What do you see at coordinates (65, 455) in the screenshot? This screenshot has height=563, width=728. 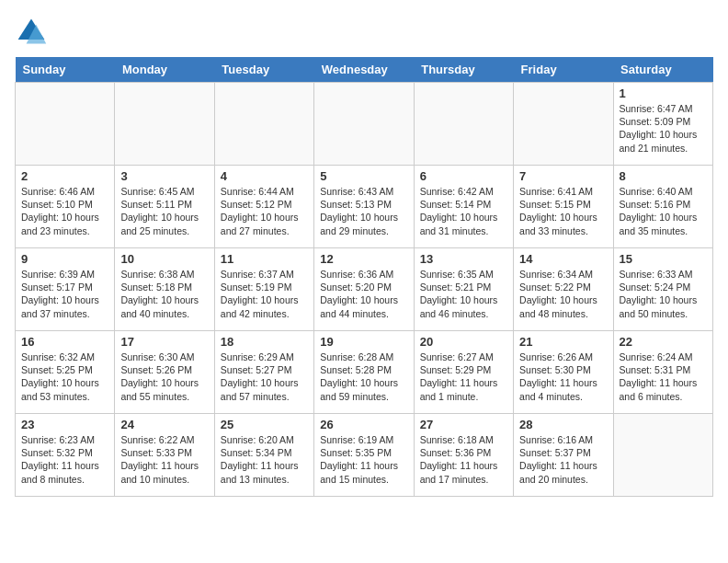 I see `calendar-cell: 23Sunrise: 6:23 AMSunset: 5:32 PMDayligh…` at bounding box center [65, 455].